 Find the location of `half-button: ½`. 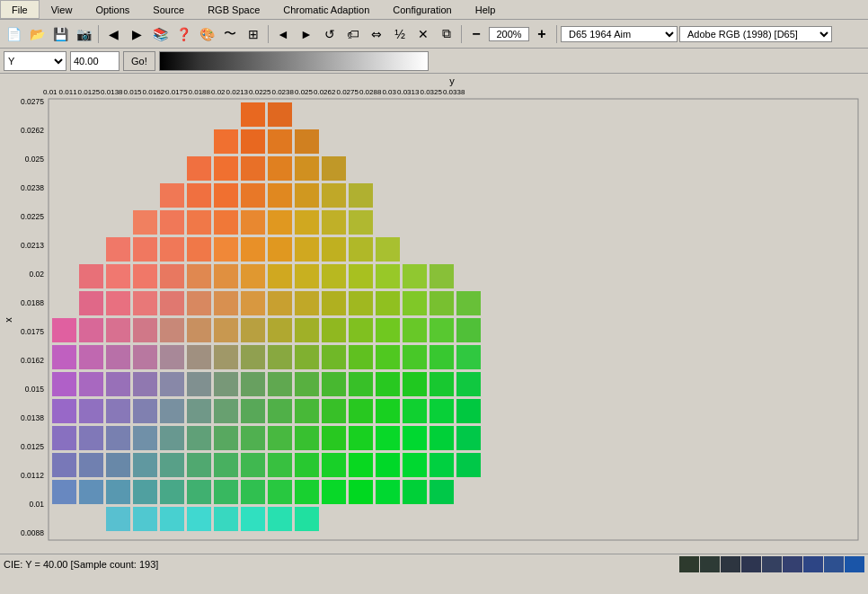

half-button: ½ is located at coordinates (400, 34).